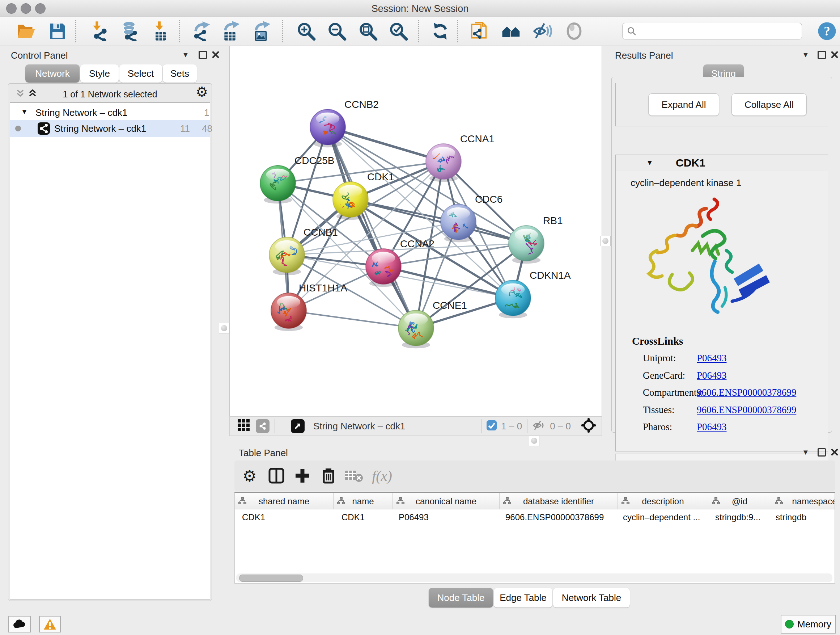  What do you see at coordinates (263, 426) in the screenshot?
I see `share-view-button` at bounding box center [263, 426].